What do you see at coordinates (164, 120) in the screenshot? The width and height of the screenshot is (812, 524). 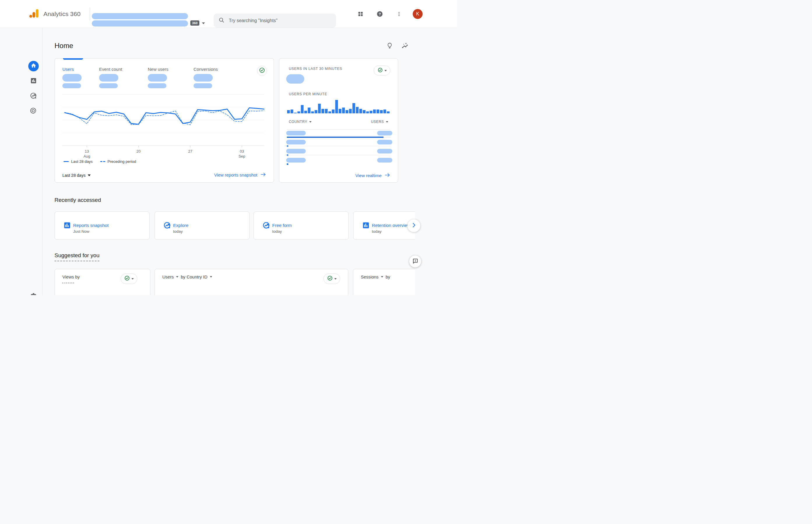 I see `overview-metrics-card: Users Event count New users Conversions …` at bounding box center [164, 120].